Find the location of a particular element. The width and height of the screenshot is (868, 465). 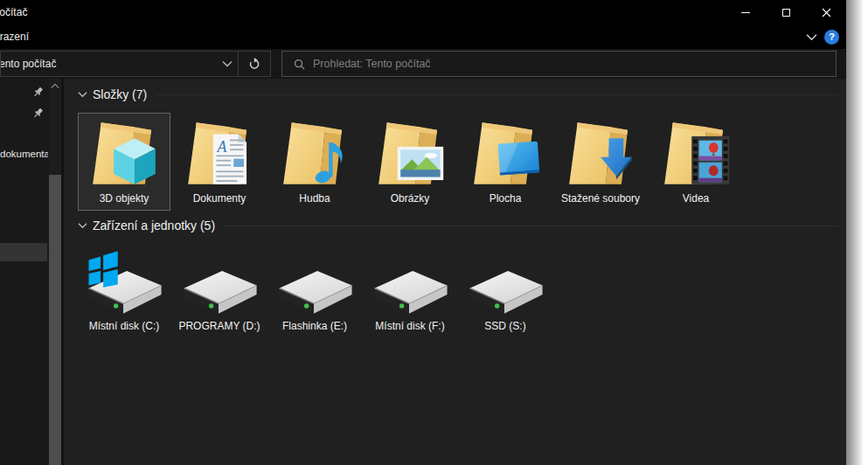

search-icon is located at coordinates (299, 65).